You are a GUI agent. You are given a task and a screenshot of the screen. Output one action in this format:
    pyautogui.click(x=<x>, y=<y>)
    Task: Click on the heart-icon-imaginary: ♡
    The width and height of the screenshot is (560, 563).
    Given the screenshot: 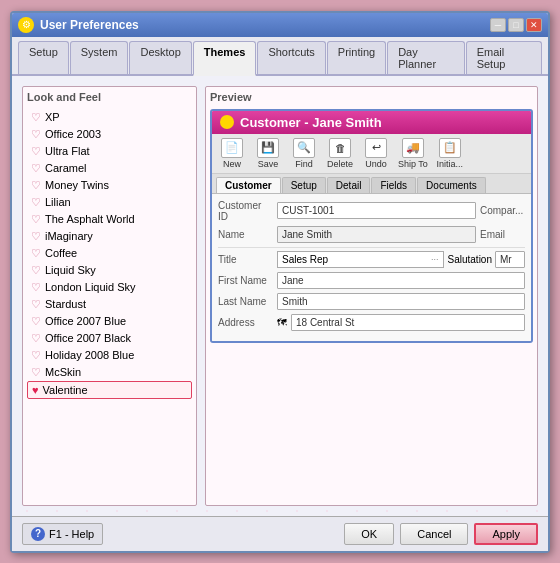 What is the action you would take?
    pyautogui.click(x=36, y=236)
    